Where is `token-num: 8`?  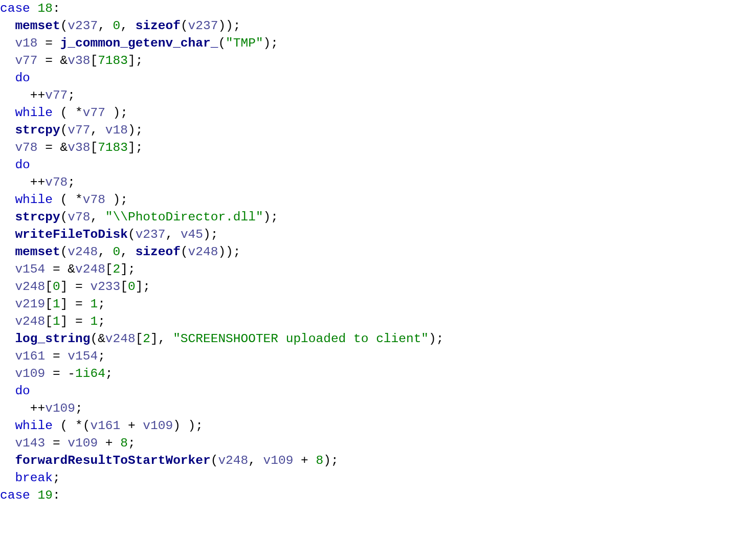 token-num: 8 is located at coordinates (320, 460).